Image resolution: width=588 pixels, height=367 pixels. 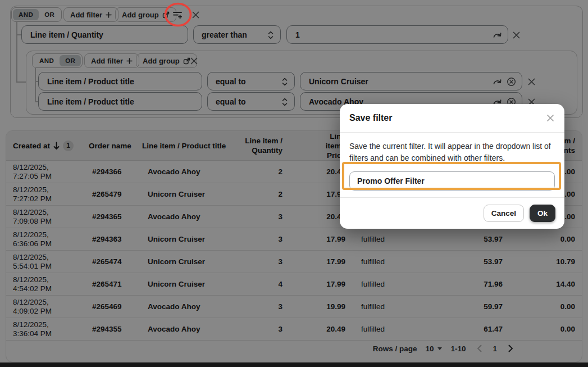 What do you see at coordinates (371, 118) in the screenshot?
I see `dialog-title: Save filter` at bounding box center [371, 118].